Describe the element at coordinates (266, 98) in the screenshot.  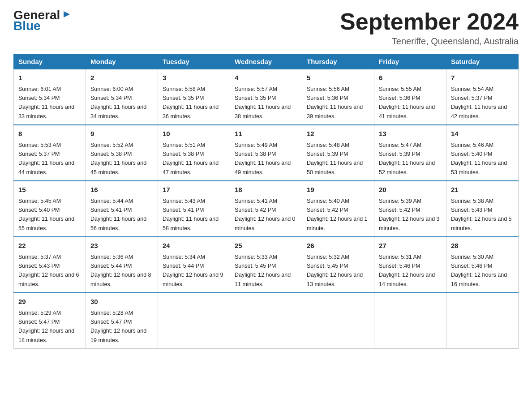
I see `calendar-week-row: 1 Sunrise: 6:01 AMSunset: 5:34 PMDayligh…` at that location.